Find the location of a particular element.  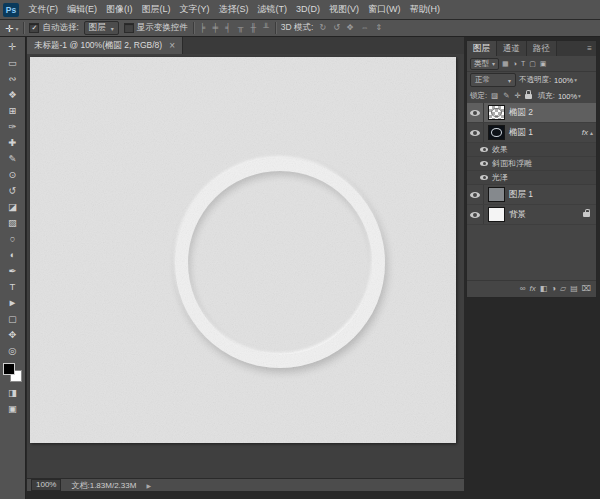

effect-satin-row: 光泽 is located at coordinates (532, 178).